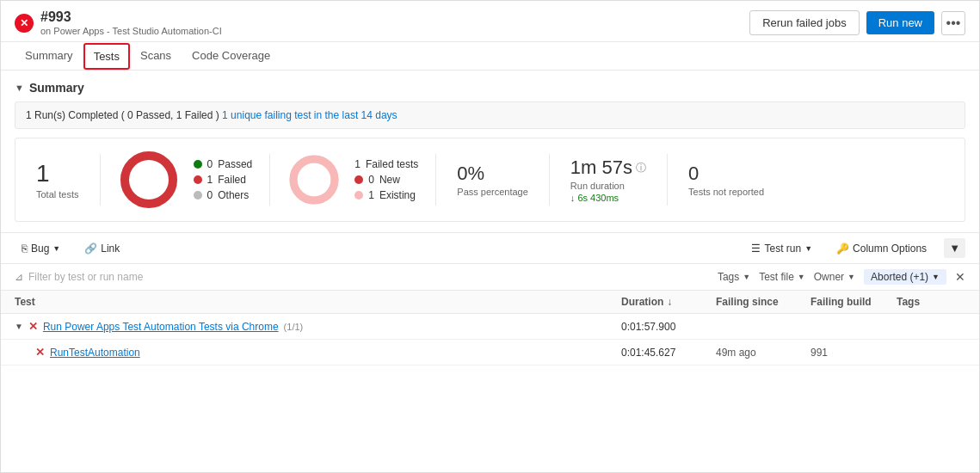  What do you see at coordinates (131, 31) in the screenshot?
I see `build-subtitle: on Power Apps - Test Studio Automation-C…` at bounding box center [131, 31].